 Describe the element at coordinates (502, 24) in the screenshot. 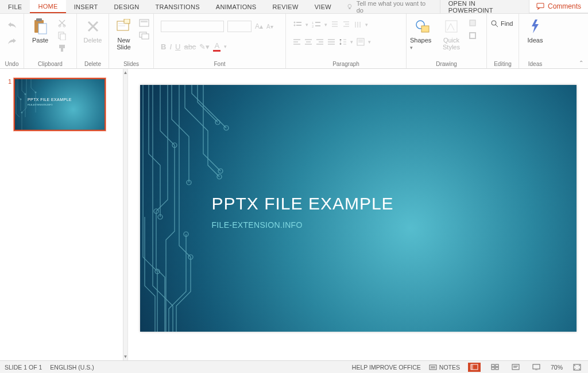

I see `find-button: Find` at that location.